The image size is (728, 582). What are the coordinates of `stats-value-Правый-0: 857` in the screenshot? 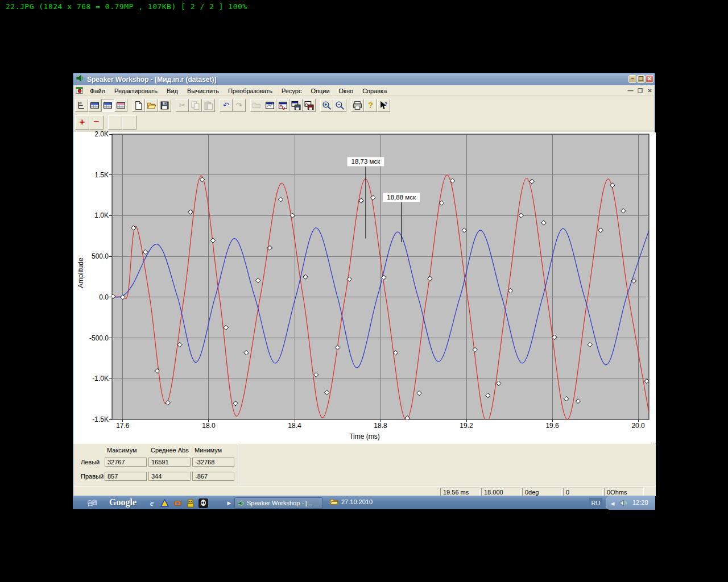 It's located at (126, 476).